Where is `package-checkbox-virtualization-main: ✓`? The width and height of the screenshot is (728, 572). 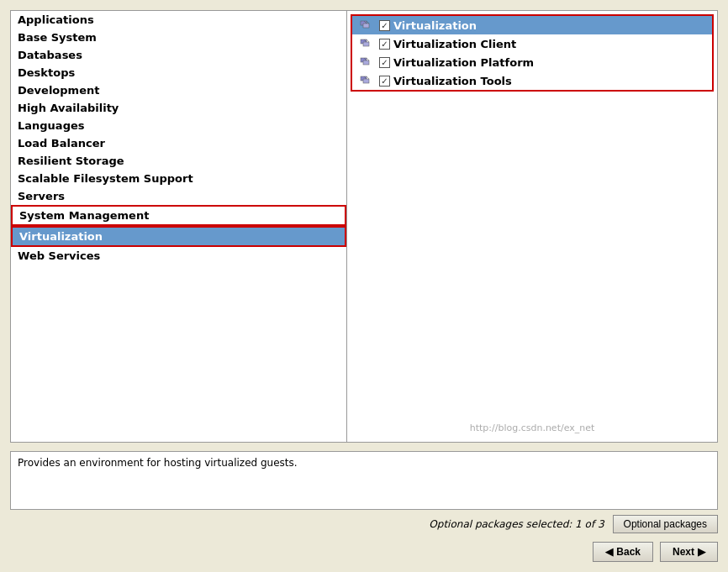
package-checkbox-virtualization-main: ✓ is located at coordinates (385, 25).